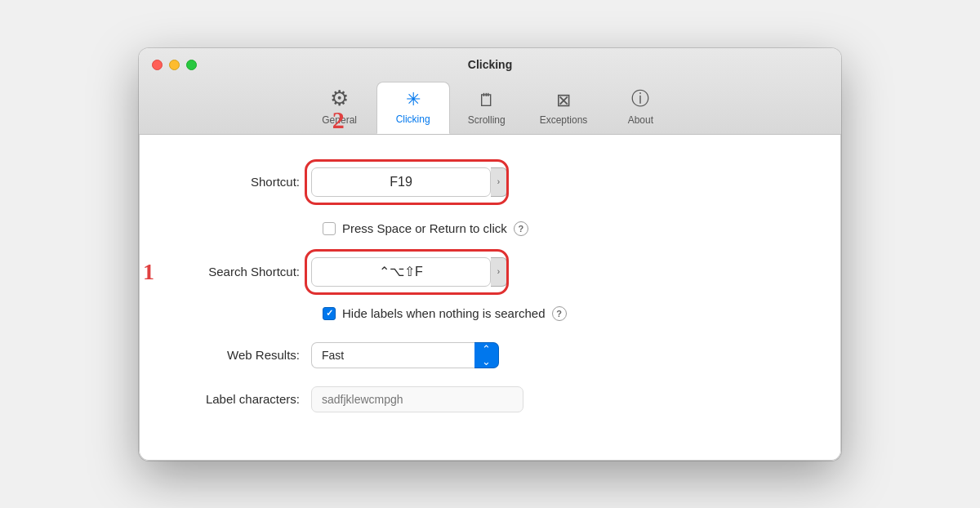 This screenshot has height=508, width=980. Describe the element at coordinates (499, 182) in the screenshot. I see `shortcut-arrow-btn: ›` at that location.